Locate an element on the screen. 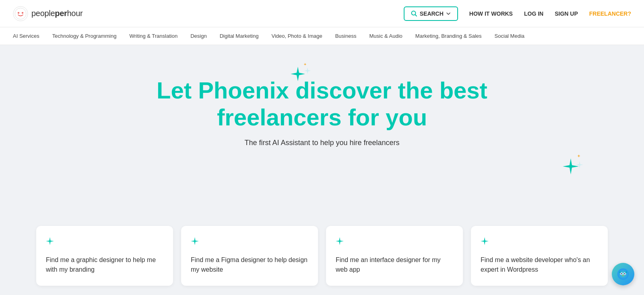 This screenshot has width=644, height=295. suggestion-card-3: Find me a website developer who's an exp… is located at coordinates (539, 256).